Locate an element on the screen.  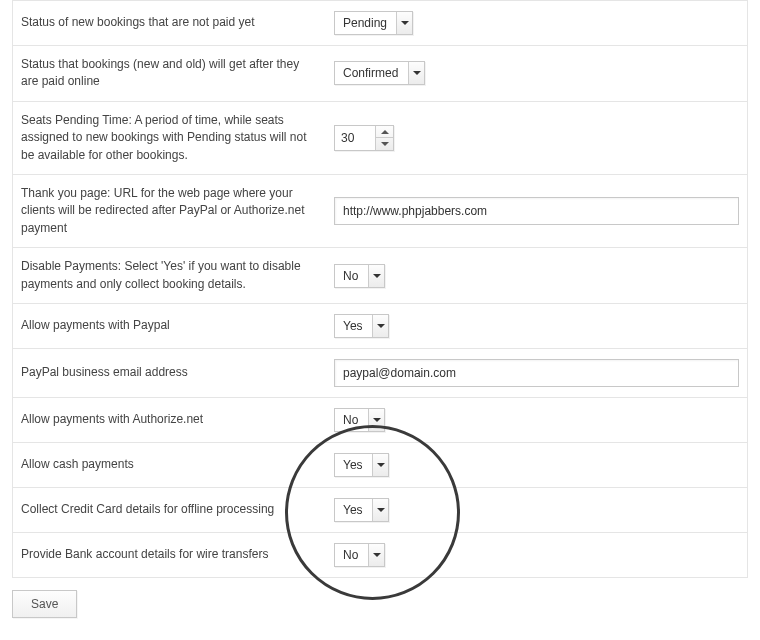
label-disable-payments: Disable Payments: Select 'Yes' if you wa… is located at coordinates (170, 276).